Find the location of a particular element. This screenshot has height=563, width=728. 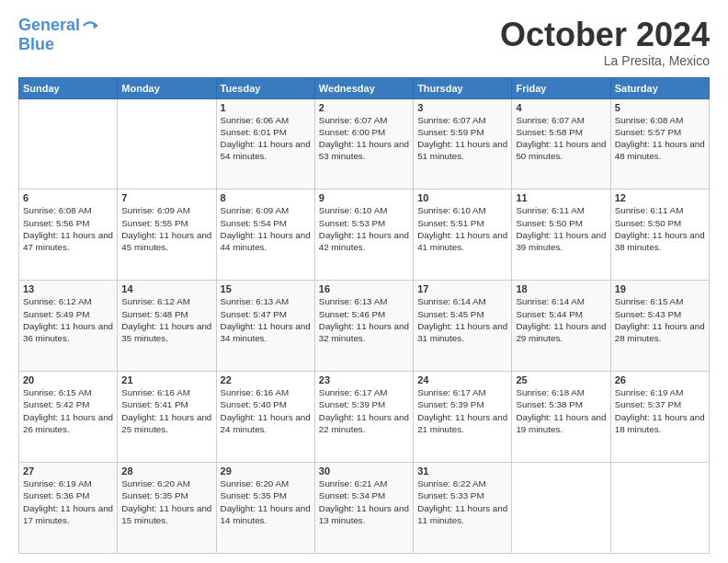

day-number: 1 is located at coordinates (266, 108).